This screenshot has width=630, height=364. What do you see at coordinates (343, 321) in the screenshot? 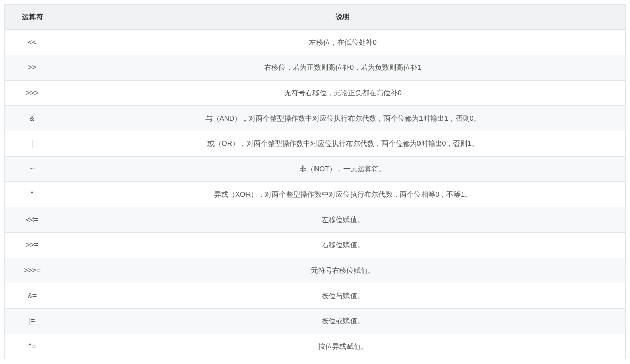
I see `cell-description: 按位或赋值。` at bounding box center [343, 321].